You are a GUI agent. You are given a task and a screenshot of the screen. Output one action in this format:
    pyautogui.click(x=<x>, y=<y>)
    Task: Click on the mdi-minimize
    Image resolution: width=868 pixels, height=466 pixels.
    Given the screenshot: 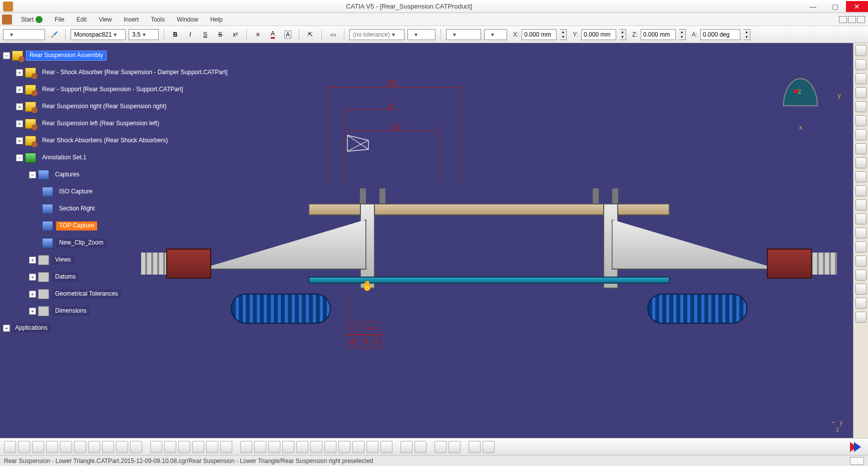 What is the action you would take?
    pyautogui.click(x=843, y=20)
    